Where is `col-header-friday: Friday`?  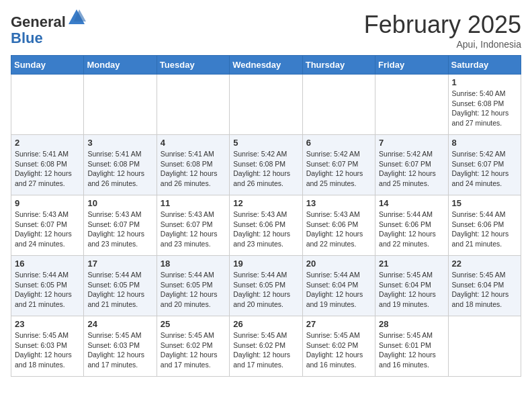 col-header-friday: Friday is located at coordinates (412, 65).